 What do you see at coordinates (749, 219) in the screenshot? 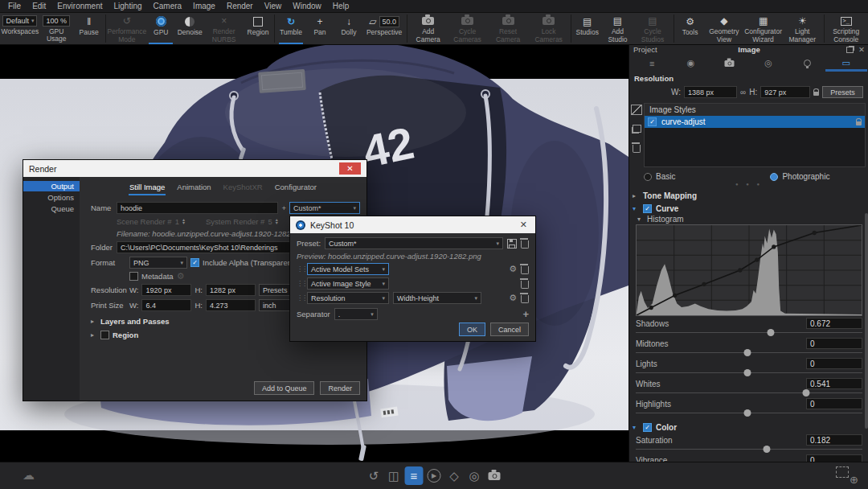
I see `histogram-subsection-header: ▾ Histogram` at bounding box center [749, 219].